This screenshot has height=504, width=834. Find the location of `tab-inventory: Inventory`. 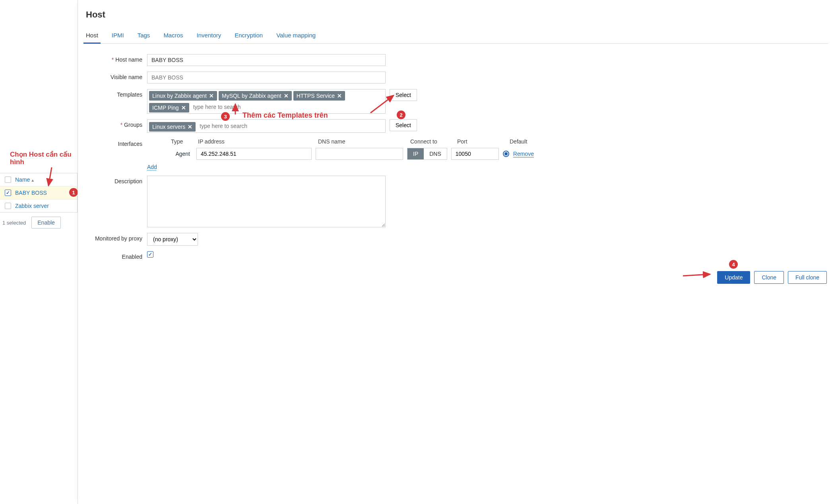

tab-inventory: Inventory is located at coordinates (209, 36).